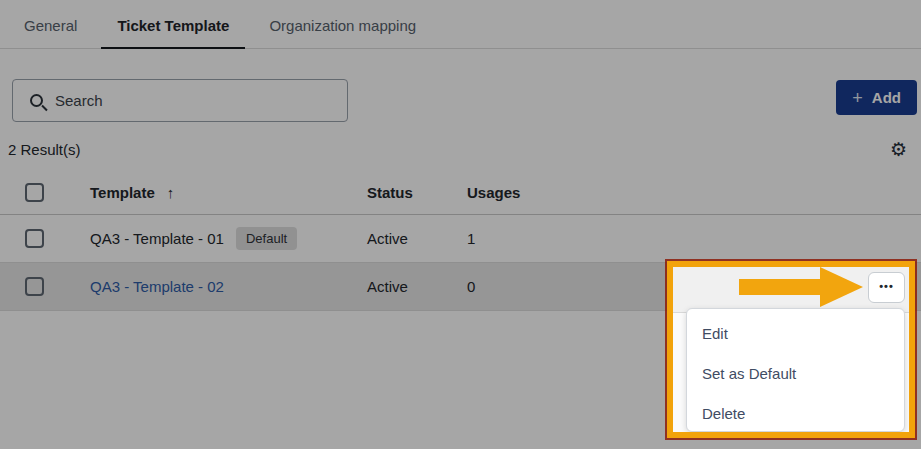  I want to click on table-row: QA3 - Template - 01 Default Active 1, so click(460, 239).